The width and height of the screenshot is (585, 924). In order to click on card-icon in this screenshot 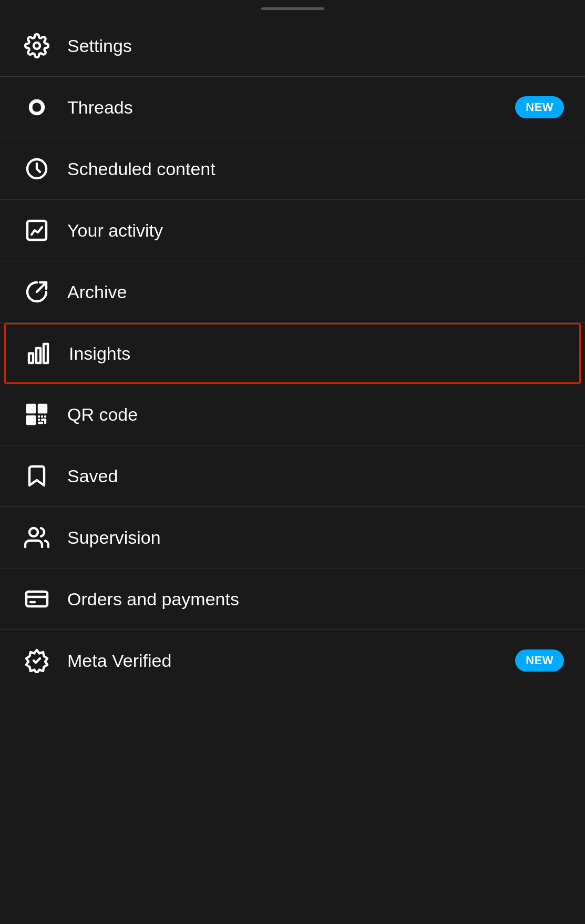, I will do `click(37, 599)`.